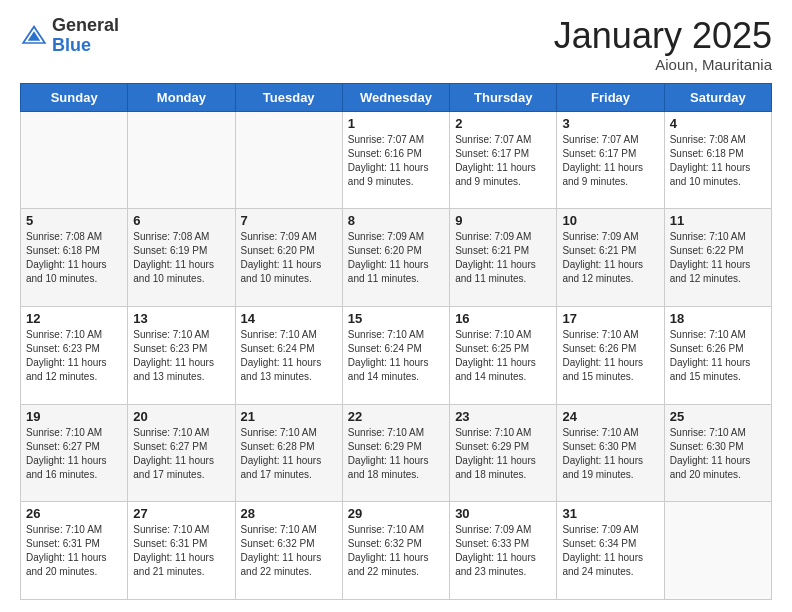  Describe the element at coordinates (289, 220) in the screenshot. I see `day-number: 7` at that location.